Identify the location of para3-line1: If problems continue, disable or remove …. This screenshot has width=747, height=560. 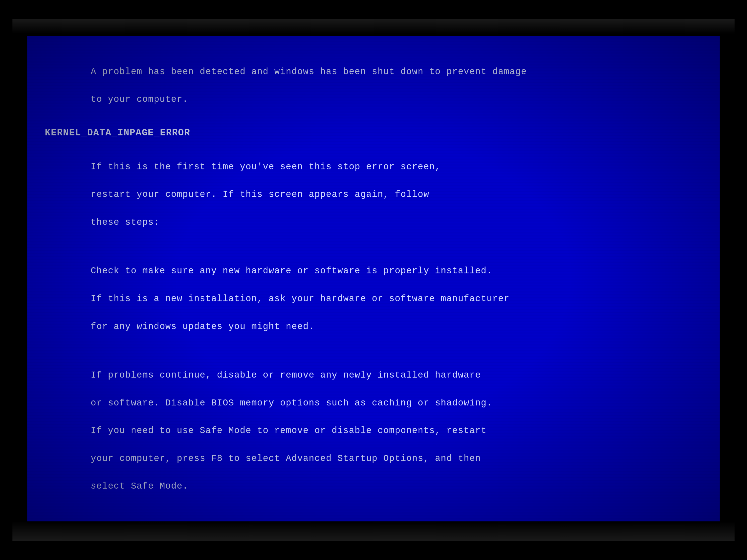
(286, 375).